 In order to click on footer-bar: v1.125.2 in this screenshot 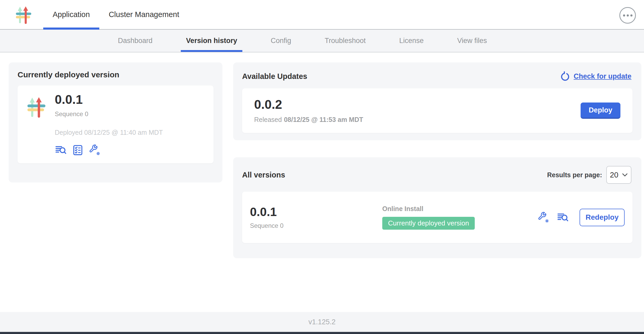, I will do `click(322, 322)`.